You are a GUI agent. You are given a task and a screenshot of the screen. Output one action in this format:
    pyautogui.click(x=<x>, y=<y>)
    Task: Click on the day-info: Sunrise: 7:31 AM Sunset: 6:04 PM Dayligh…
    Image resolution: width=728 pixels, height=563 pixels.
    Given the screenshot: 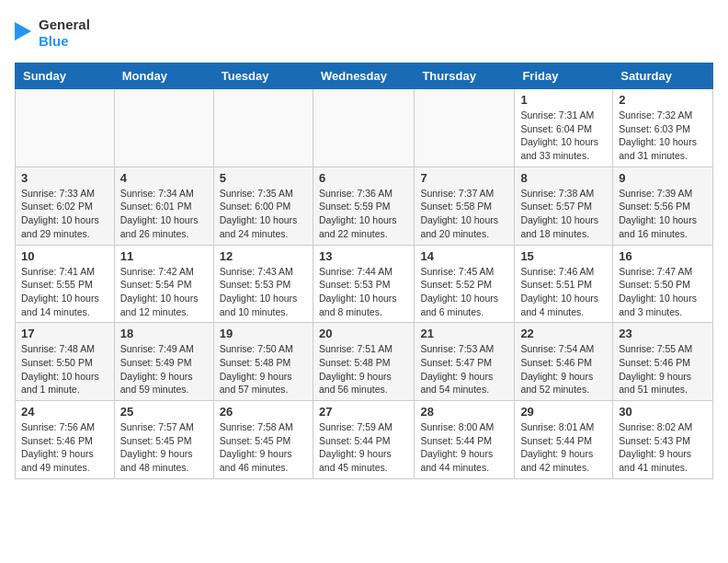 What is the action you would take?
    pyautogui.click(x=563, y=136)
    